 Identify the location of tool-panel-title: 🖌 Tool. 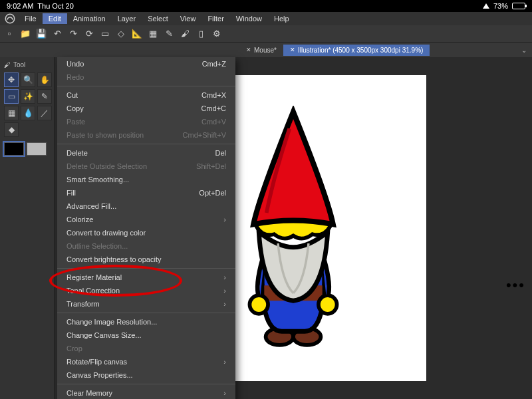
(27, 65).